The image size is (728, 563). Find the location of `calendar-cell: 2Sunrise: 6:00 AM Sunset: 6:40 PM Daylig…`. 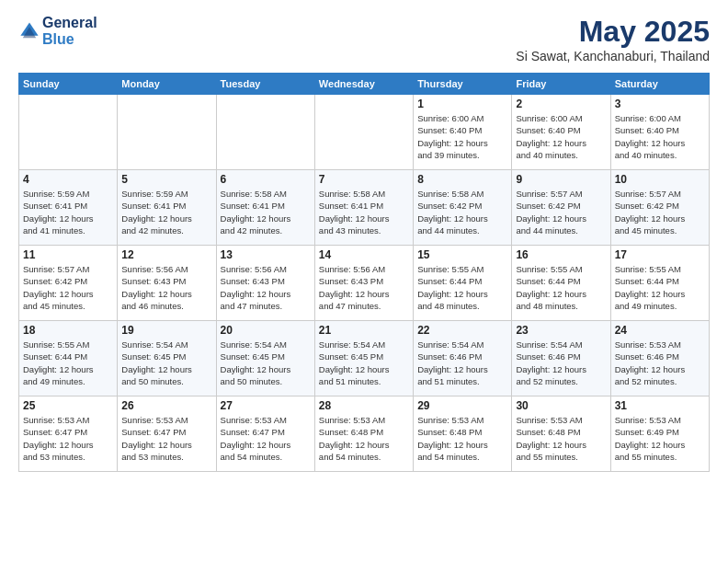

calendar-cell: 2Sunrise: 6:00 AM Sunset: 6:40 PM Daylig… is located at coordinates (561, 132).